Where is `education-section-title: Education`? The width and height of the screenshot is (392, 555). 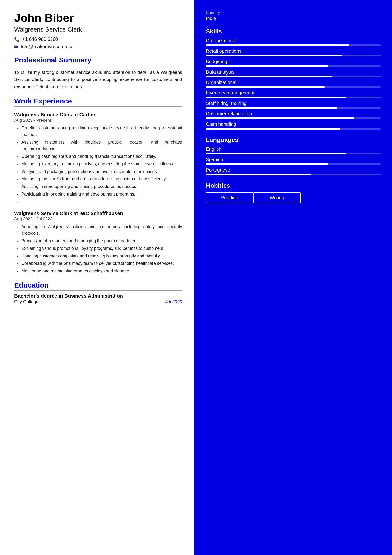 education-section-title: Education is located at coordinates (98, 286).